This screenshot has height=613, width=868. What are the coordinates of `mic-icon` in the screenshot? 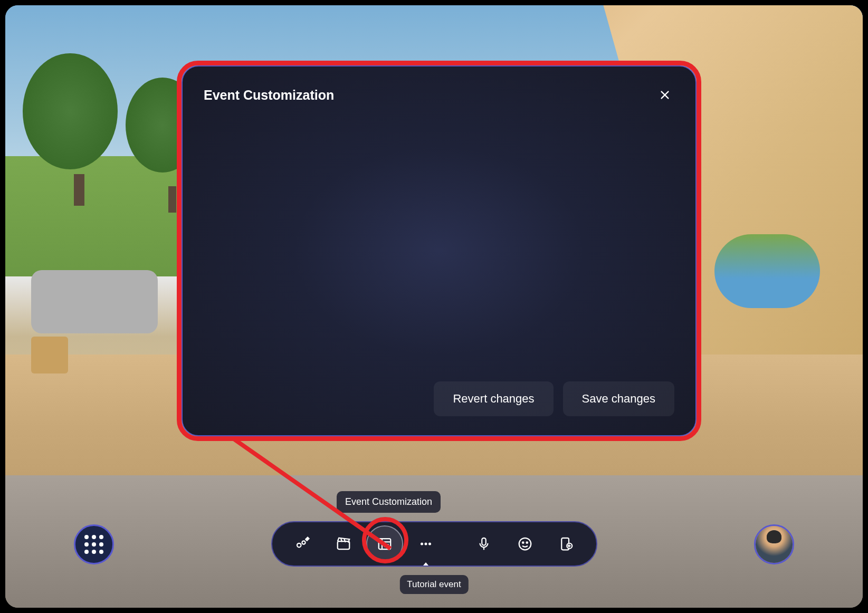 It's located at (484, 544).